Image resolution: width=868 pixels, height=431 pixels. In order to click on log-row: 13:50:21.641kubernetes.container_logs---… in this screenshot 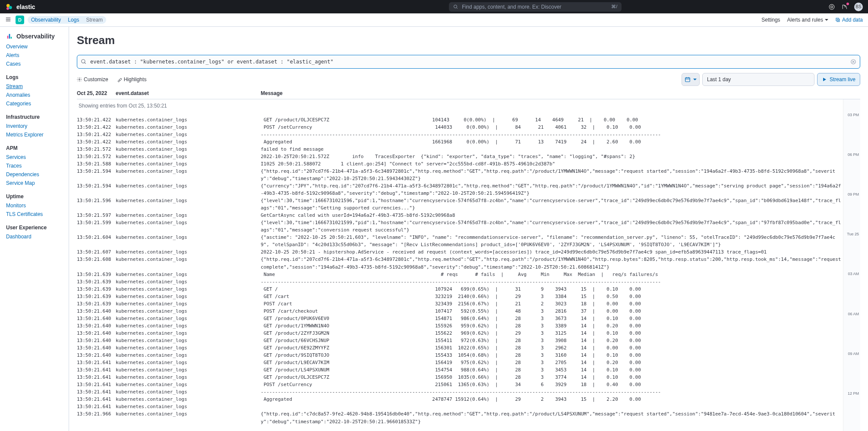, I will do `click(460, 392)`.